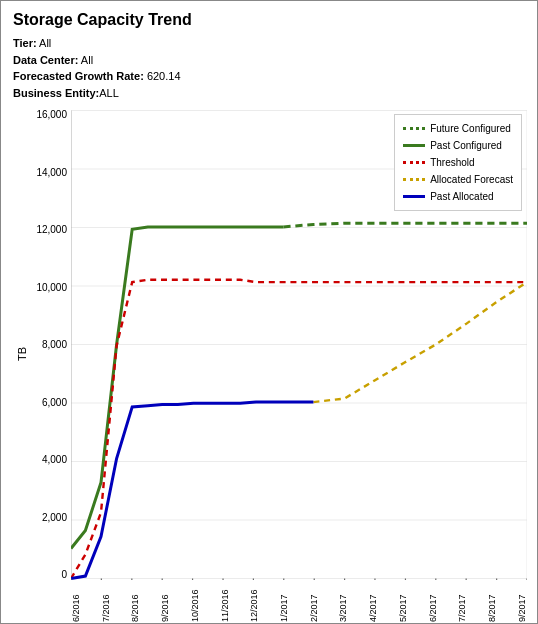 The height and width of the screenshot is (624, 538). What do you see at coordinates (405, 225) in the screenshot?
I see `future-configured-line` at bounding box center [405, 225].